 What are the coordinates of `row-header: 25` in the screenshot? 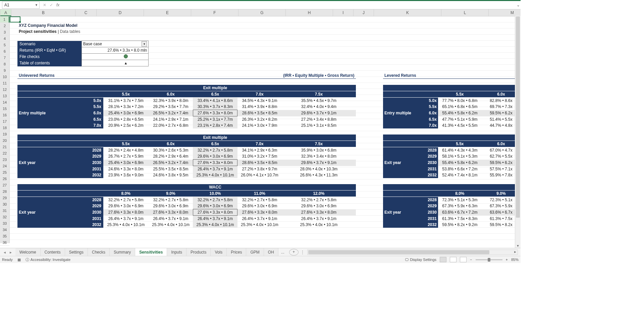 It's located at (5, 172).